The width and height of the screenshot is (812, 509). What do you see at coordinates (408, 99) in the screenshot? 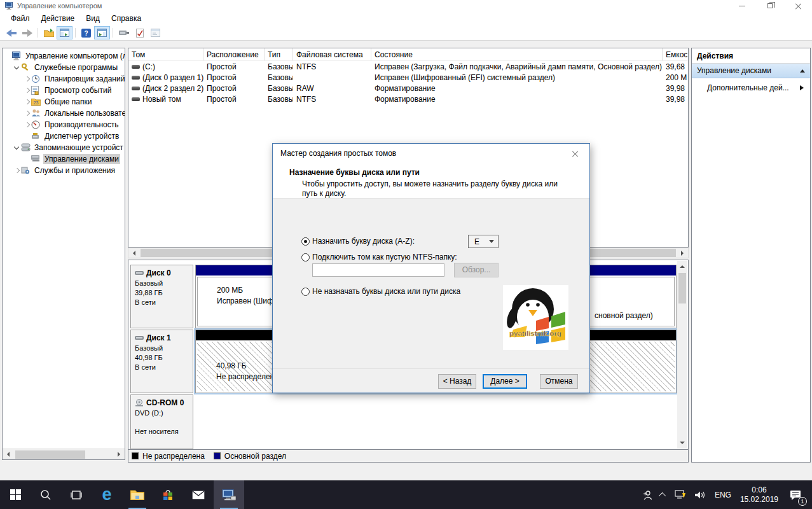
I see `table-row: Новый том Простой Базовый NTFS Форматиро…` at bounding box center [408, 99].